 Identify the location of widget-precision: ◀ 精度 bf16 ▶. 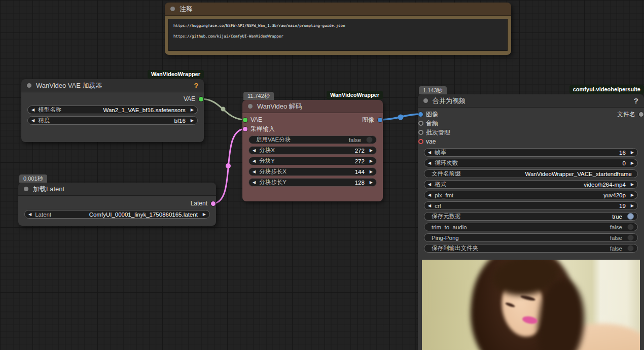
(113, 121).